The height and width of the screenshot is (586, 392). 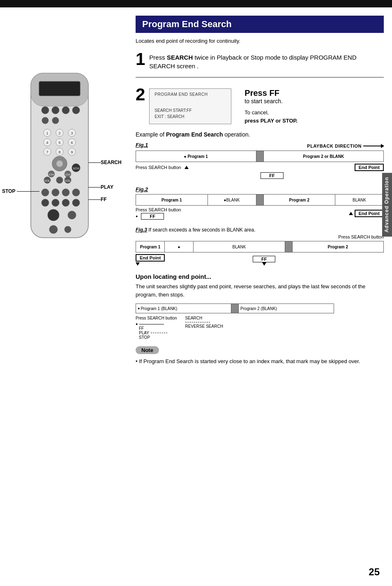 I want to click on play-label: PLAY, so click(x=101, y=187).